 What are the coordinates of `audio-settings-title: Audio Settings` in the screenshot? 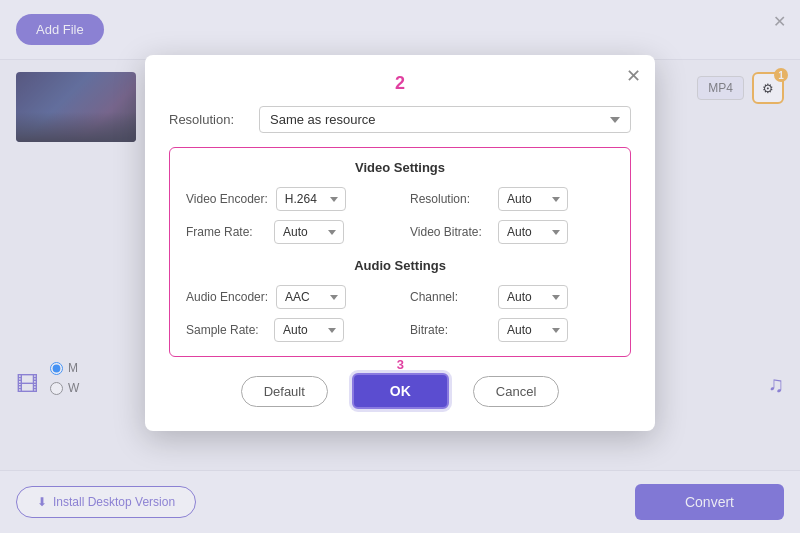 It's located at (400, 266).